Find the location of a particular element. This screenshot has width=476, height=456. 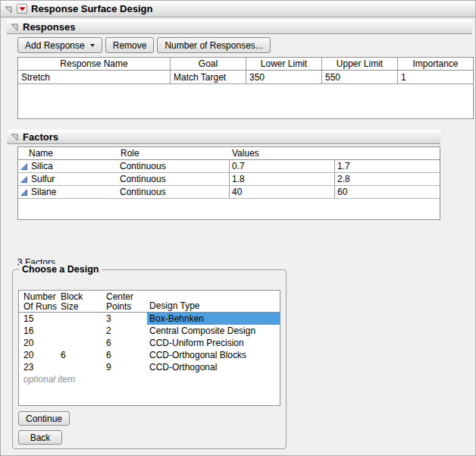

design-runs: 23 is located at coordinates (39, 367).